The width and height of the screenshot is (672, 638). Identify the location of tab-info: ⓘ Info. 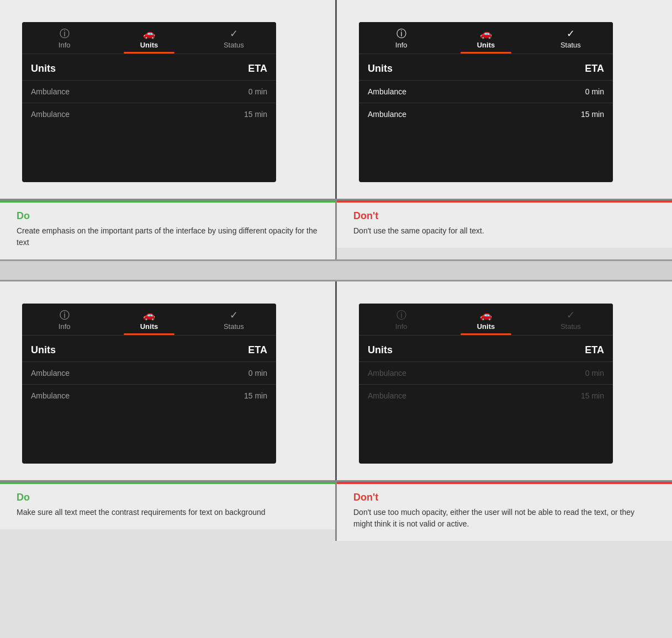
(64, 38).